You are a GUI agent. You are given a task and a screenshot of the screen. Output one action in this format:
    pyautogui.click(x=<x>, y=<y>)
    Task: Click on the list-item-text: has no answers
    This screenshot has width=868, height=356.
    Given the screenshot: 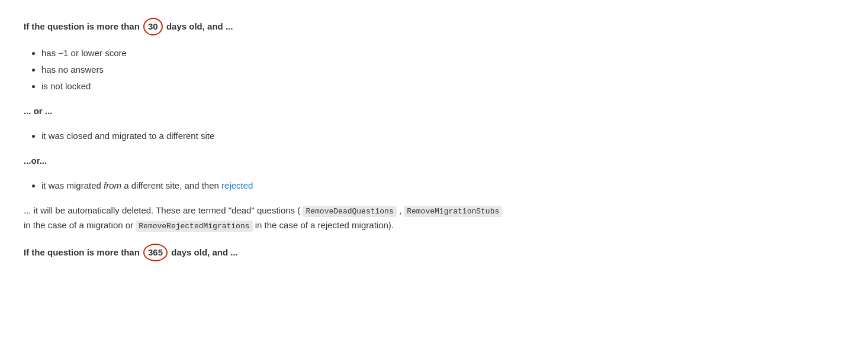 What is the action you would take?
    pyautogui.click(x=72, y=70)
    